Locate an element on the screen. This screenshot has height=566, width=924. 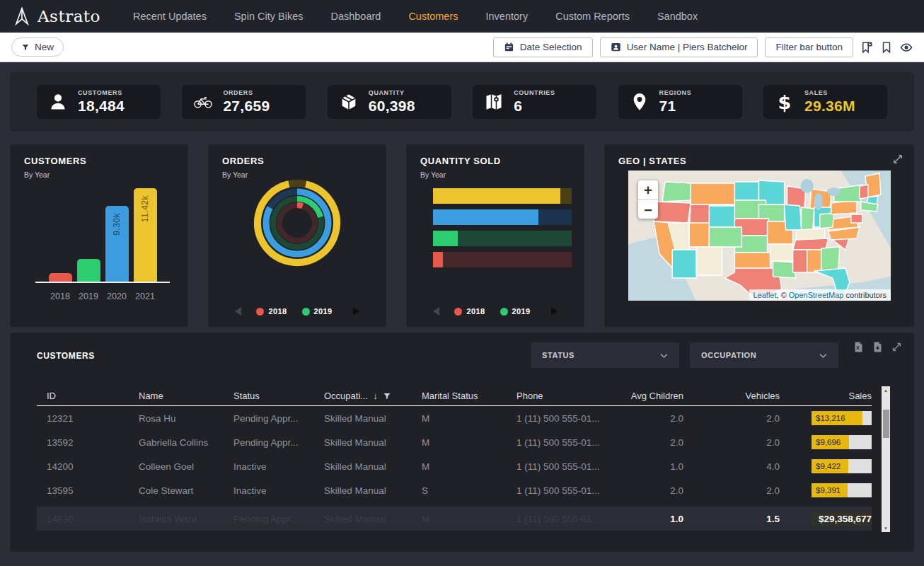
cell-avg-children: 2.0 is located at coordinates (649, 419).